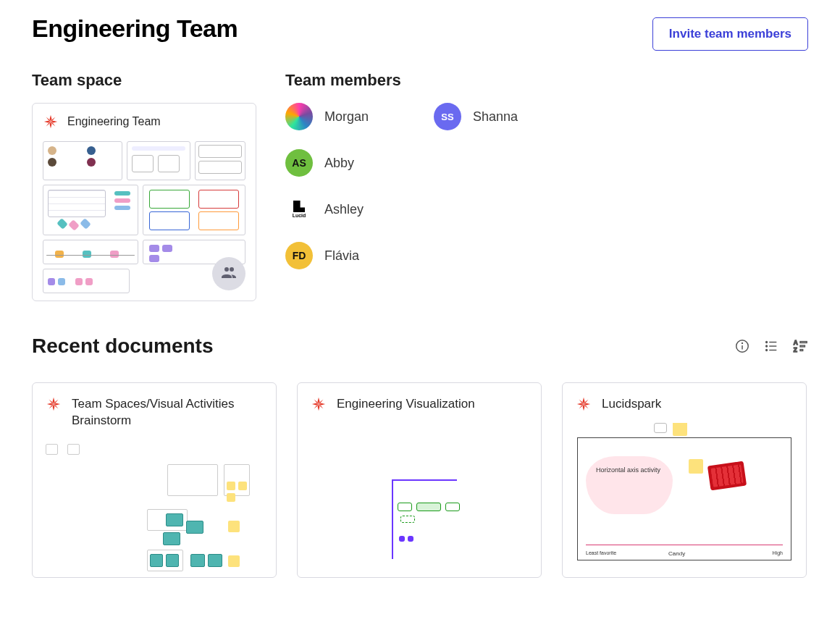  I want to click on document-card: Lucidspark Horizontal axis activity Leas…, so click(684, 480).